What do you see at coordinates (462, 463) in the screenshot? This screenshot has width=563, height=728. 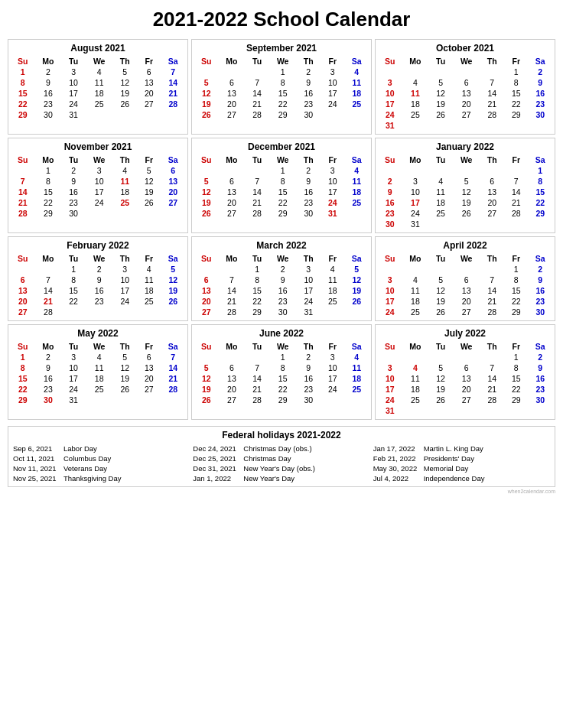 I see `holiday-column: Jan 17, 2022Martin L. King DayFeb 21, 20…` at bounding box center [462, 463].